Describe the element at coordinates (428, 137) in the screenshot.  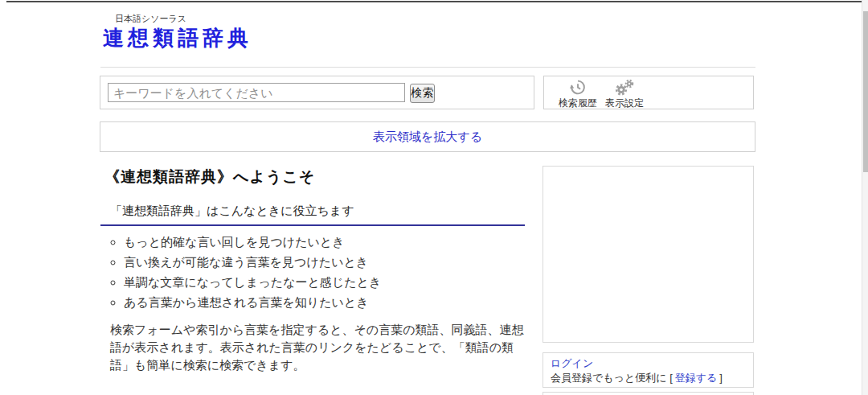
I see `expand-area-link: 表示領域を拡大する` at that location.